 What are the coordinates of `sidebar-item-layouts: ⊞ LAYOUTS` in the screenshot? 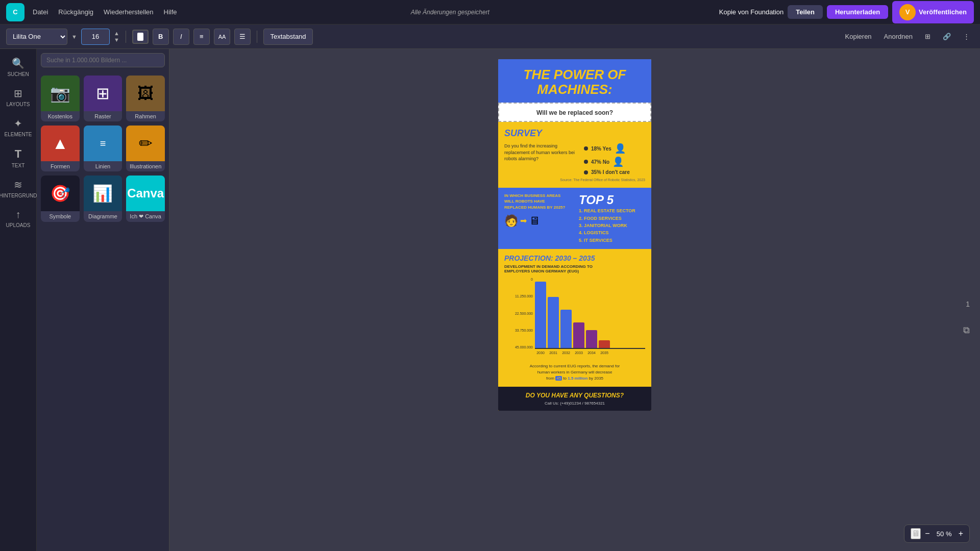 It's located at (18, 97).